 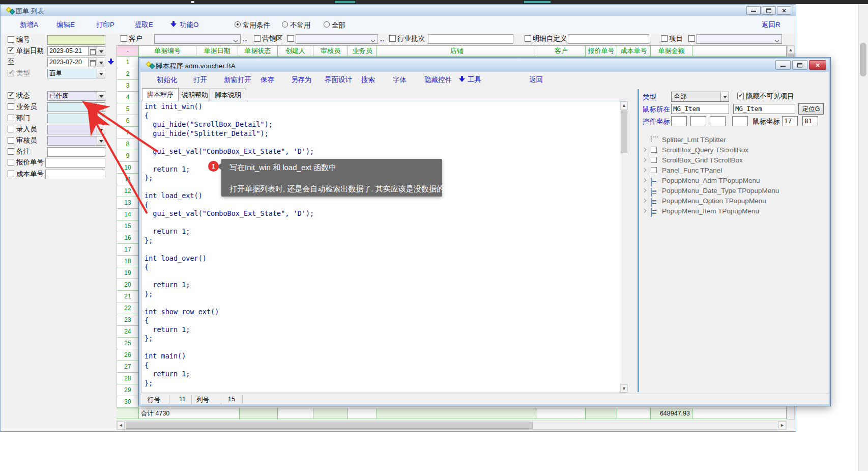 I want to click on radio-common-conditions, so click(x=238, y=24).